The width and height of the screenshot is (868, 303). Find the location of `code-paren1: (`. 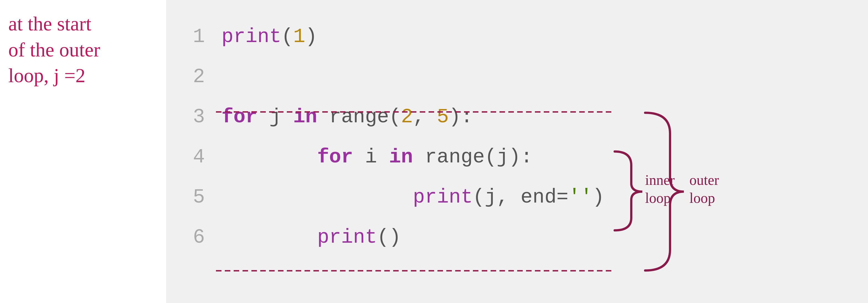

code-paren1: ( is located at coordinates (395, 117).